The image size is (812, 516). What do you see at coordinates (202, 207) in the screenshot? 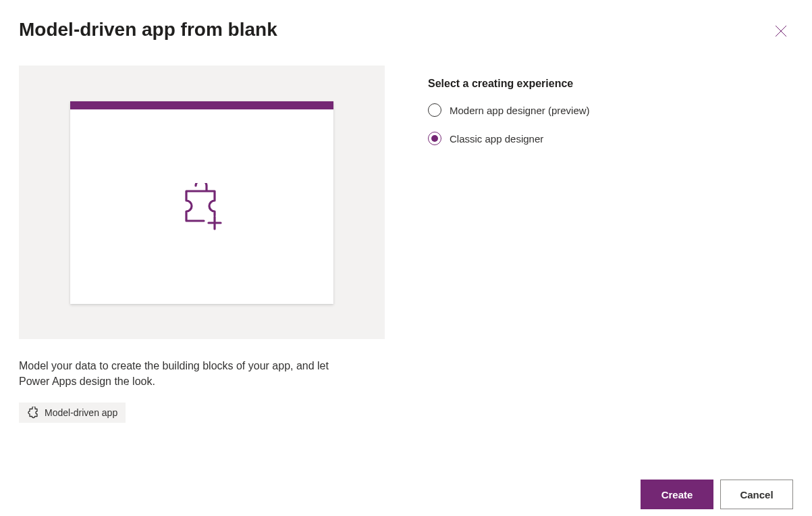
I see `puzzle-add-icon` at bounding box center [202, 207].